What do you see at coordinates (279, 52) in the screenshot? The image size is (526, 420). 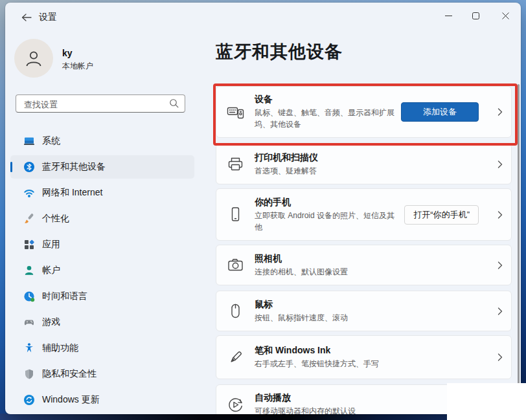 I see `page-title: 蓝牙和其他设备` at bounding box center [279, 52].